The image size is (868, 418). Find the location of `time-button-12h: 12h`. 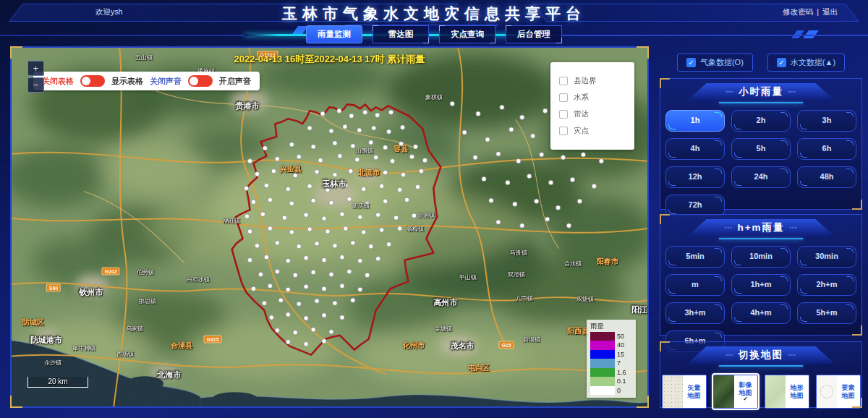

time-button-12h: 12h is located at coordinates (695, 177).